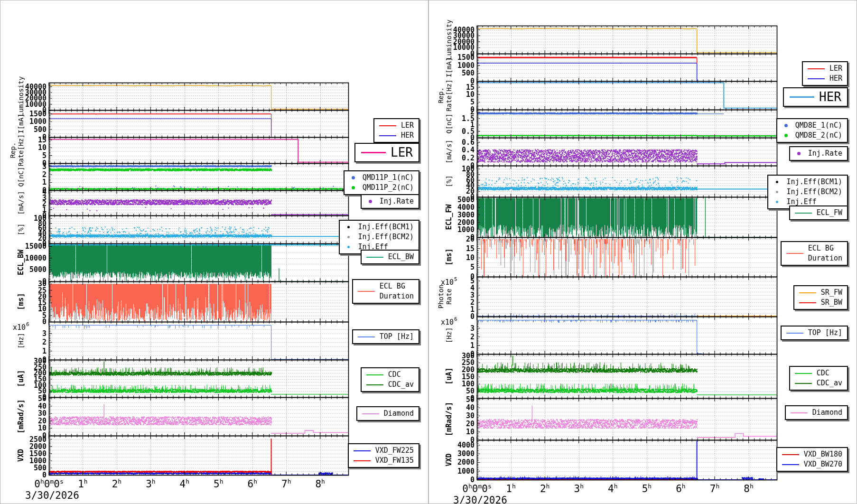  Describe the element at coordinates (383, 460) in the screenshot. I see `legend-item: VXD_FW135` at that location.